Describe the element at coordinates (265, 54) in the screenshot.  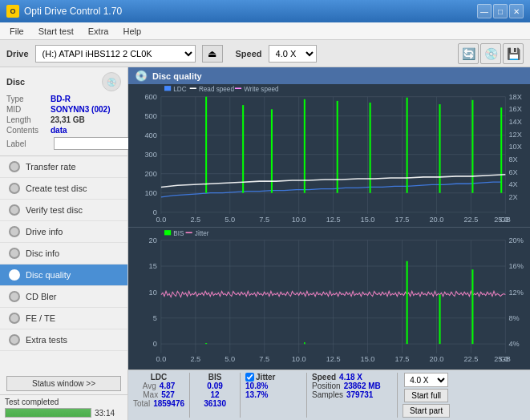
I see `drivebar: Drive (H:) ATAPI iHBS112 2 CL0K ⏏ Speed …` at that location.